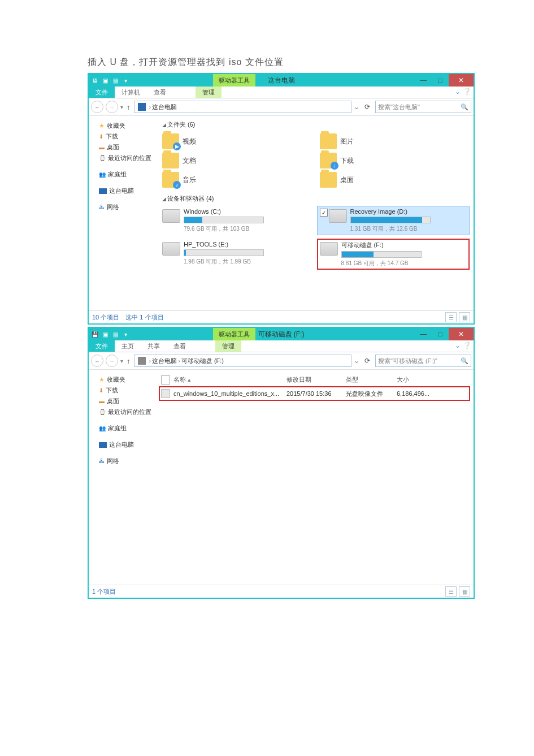 The image size is (534, 756). I want to click on titlebar: 💾 ▣ ▤ ▾ 驱动器工具 可移动磁盘 (F:) — □ ✕, so click(281, 334).